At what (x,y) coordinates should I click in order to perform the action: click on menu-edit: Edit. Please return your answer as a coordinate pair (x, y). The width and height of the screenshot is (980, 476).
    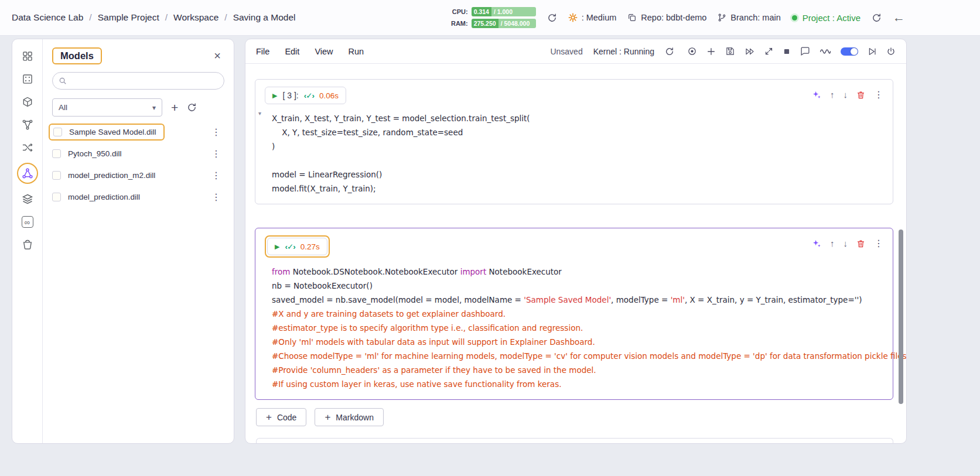
    Looking at the image, I should click on (292, 52).